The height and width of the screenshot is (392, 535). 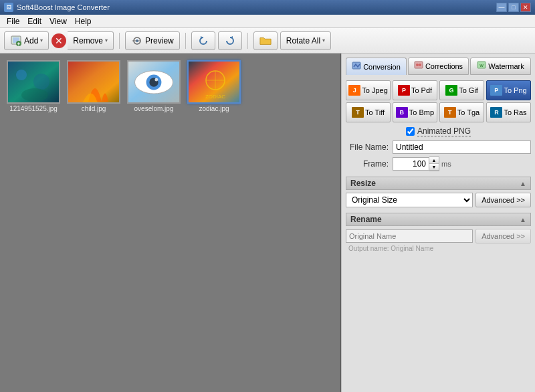 I want to click on svg-text: W, so click(x=481, y=66).